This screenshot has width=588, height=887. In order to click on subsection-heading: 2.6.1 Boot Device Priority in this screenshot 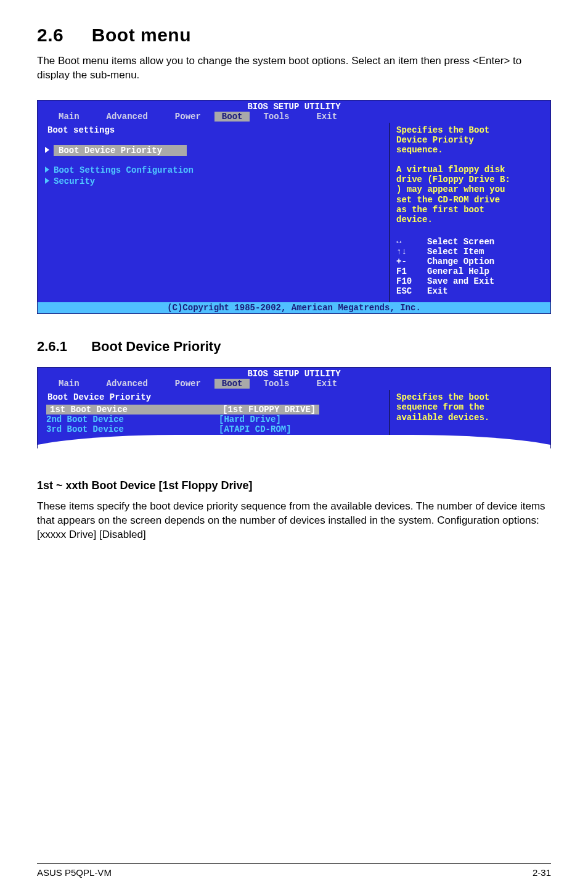, I will do `click(294, 347)`.